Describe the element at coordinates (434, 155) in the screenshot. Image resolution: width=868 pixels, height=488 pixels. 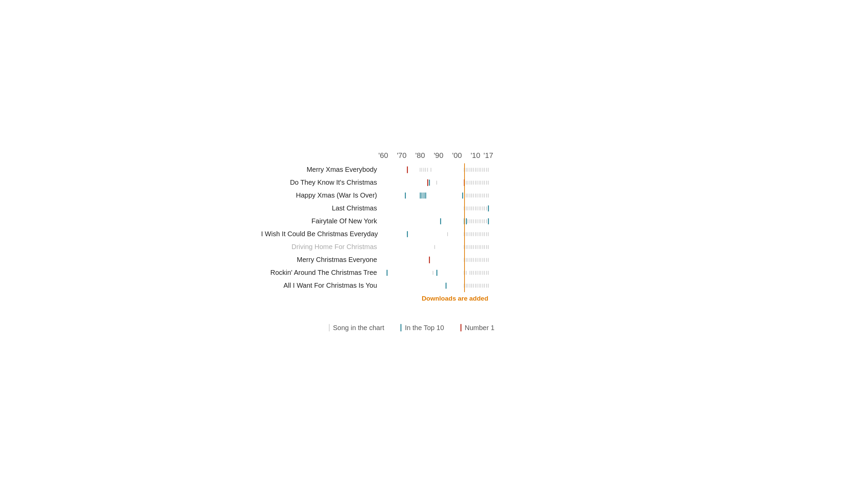
I see `year-axis: '60'70'80'90'00'10'17` at that location.